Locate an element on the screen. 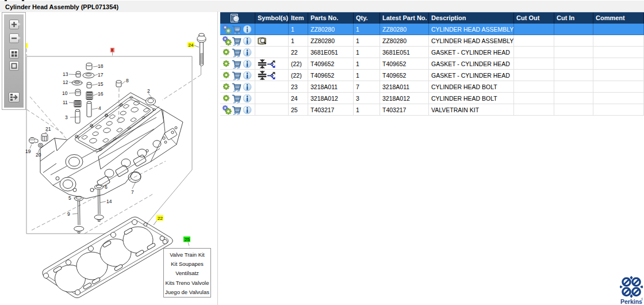 The image size is (644, 305). svg-text: 7 is located at coordinates (132, 192).